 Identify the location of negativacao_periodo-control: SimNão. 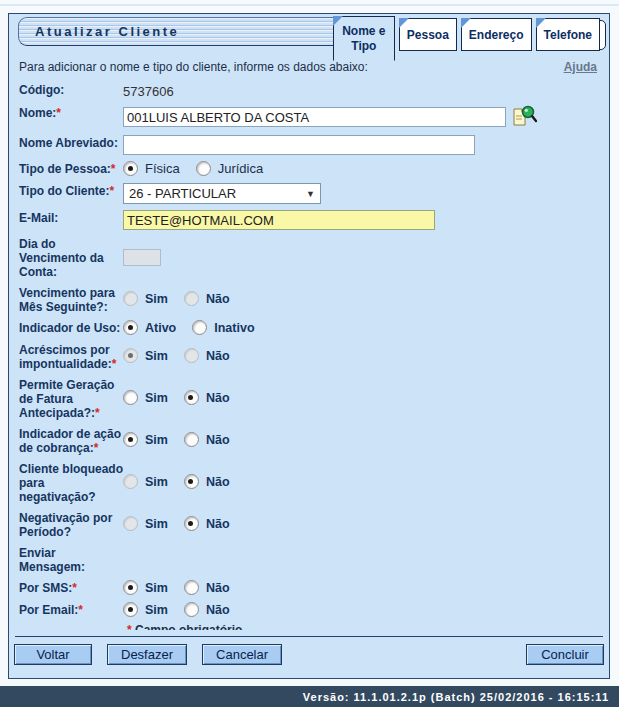
(361, 520).